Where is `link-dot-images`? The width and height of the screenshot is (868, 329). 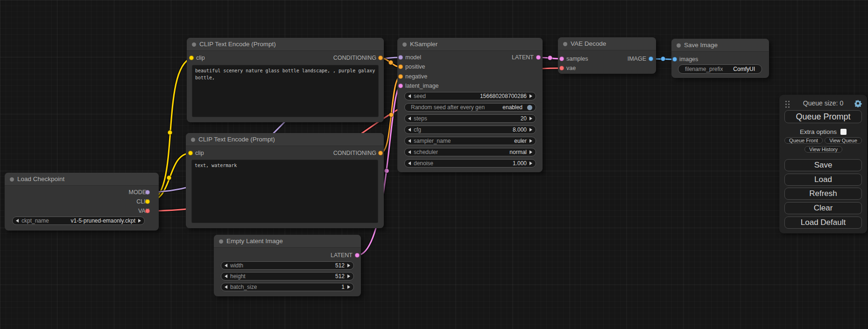 link-dot-images is located at coordinates (663, 59).